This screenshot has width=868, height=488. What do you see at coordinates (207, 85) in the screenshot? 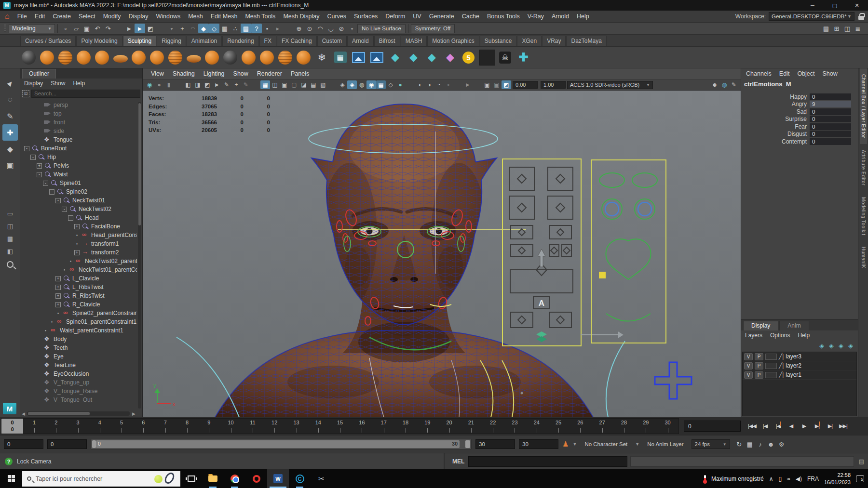
I see `viewport-toolbar-icon: ◩` at bounding box center [207, 85].